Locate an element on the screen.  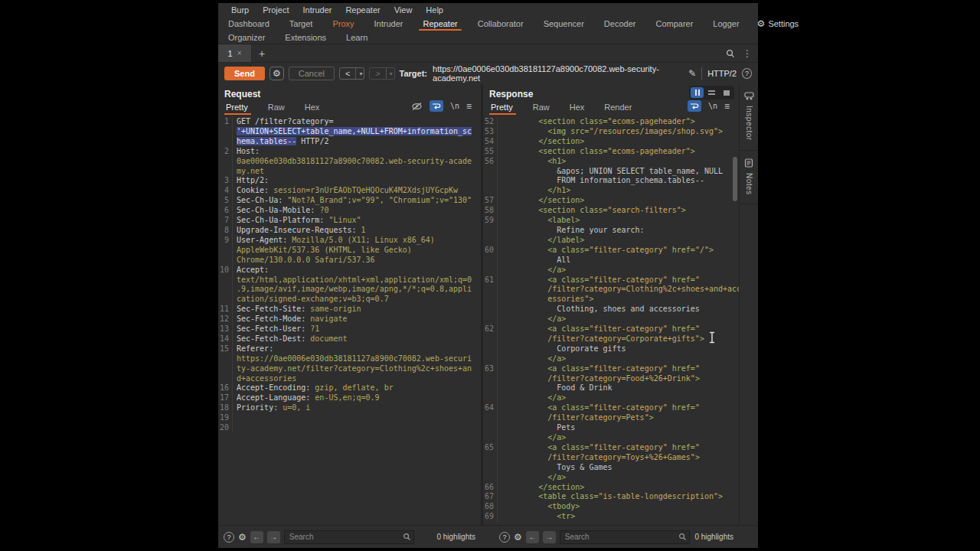
layout-toggle-group is located at coordinates (712, 93).